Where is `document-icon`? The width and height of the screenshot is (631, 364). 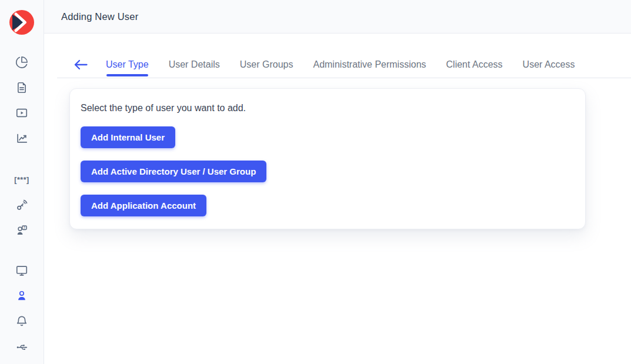 document-icon is located at coordinates (22, 88).